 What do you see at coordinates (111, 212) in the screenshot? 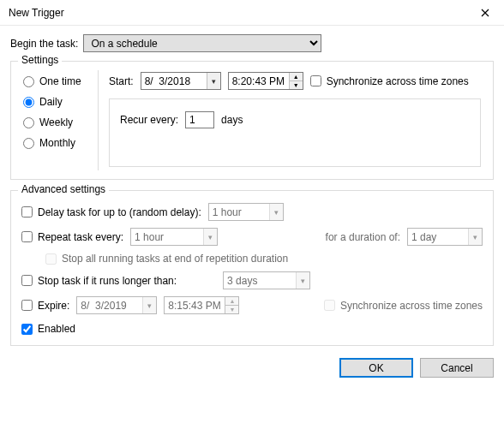
I see `delay-checkbox: Delay task for up to (random delay):` at bounding box center [111, 212].